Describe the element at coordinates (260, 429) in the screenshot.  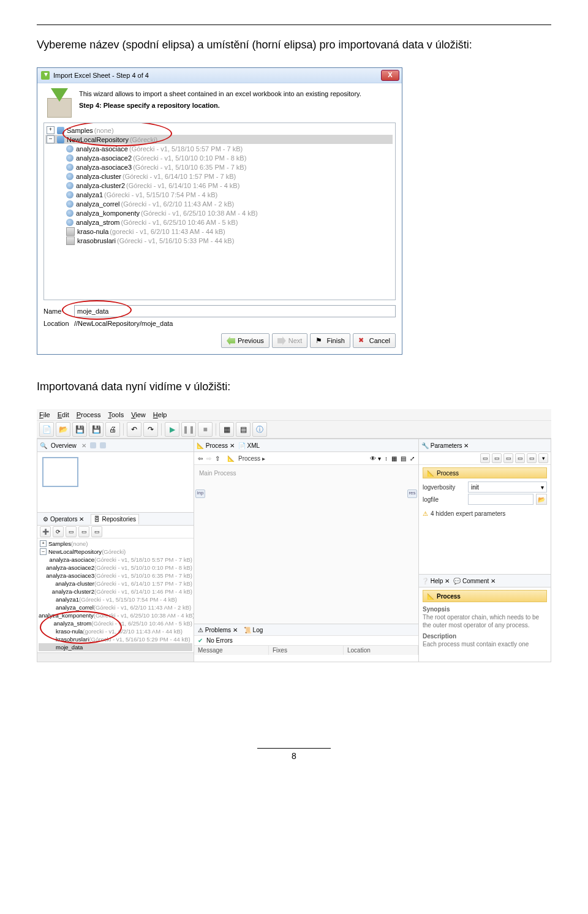
I see `info-button: ⓘ` at that location.